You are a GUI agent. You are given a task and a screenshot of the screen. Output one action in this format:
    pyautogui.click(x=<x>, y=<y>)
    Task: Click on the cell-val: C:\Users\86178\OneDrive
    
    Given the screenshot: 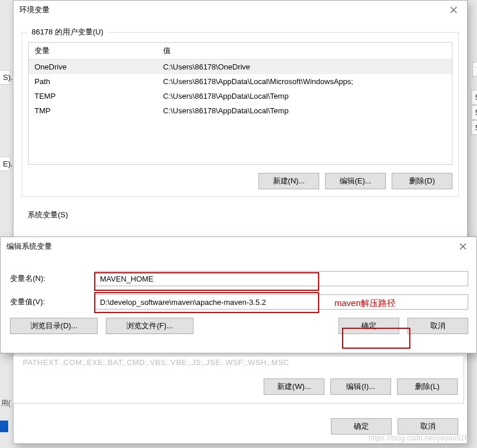 What is the action you would take?
    pyautogui.click(x=305, y=67)
    